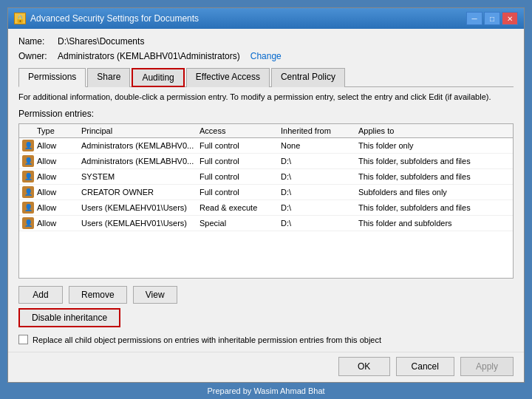 This screenshot has width=532, height=399. Describe the element at coordinates (100, 41) in the screenshot. I see `name-value: D:\Shares\Documents` at that location.